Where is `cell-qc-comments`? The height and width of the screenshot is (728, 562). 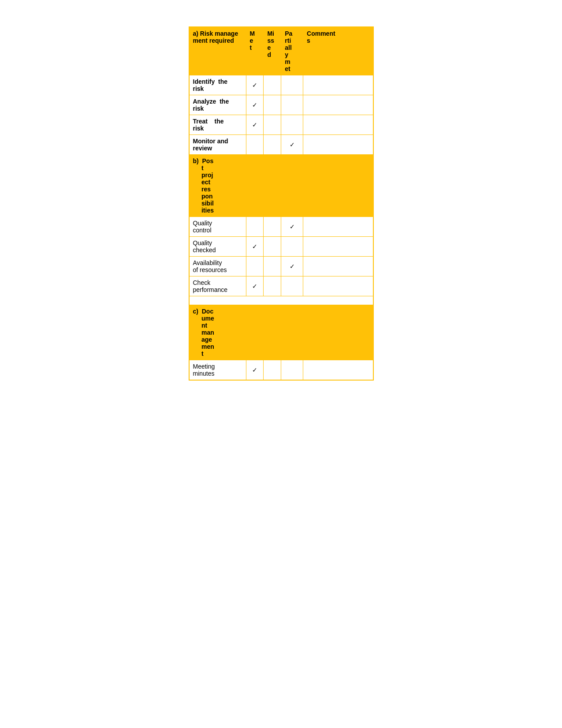
cell-qc-comments is located at coordinates (339, 227).